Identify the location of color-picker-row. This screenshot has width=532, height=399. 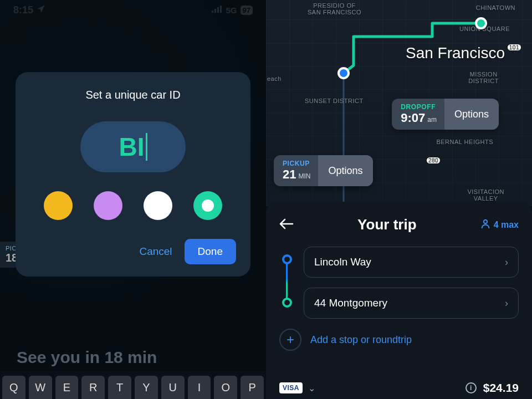
(133, 206).